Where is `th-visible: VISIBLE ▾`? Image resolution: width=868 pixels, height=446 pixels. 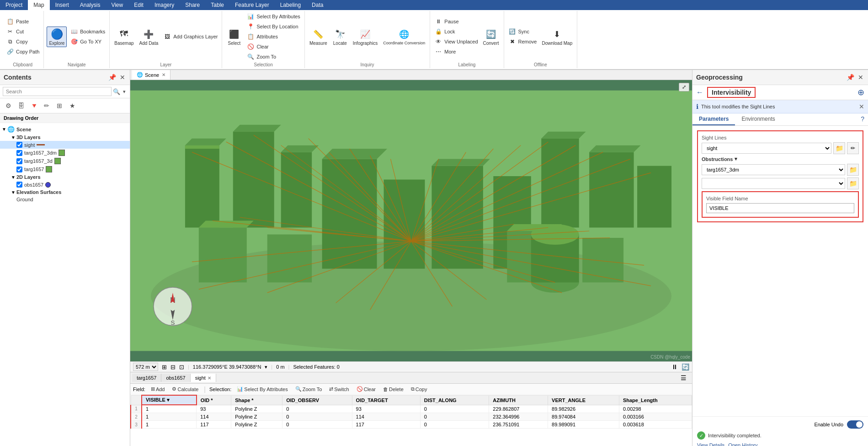 th-visible: VISIBLE ▾ is located at coordinates (169, 400).